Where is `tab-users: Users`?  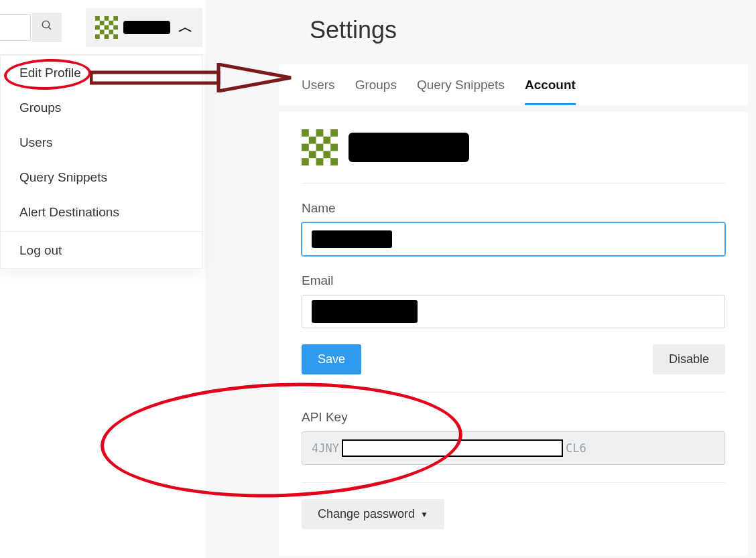
tab-users: Users is located at coordinates (318, 91).